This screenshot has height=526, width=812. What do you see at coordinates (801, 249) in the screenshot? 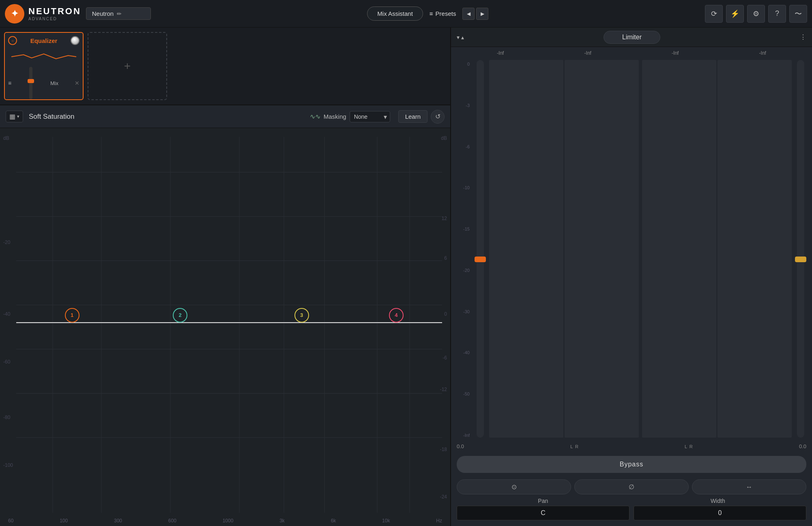
I see `right-fader-column` at bounding box center [801, 249].